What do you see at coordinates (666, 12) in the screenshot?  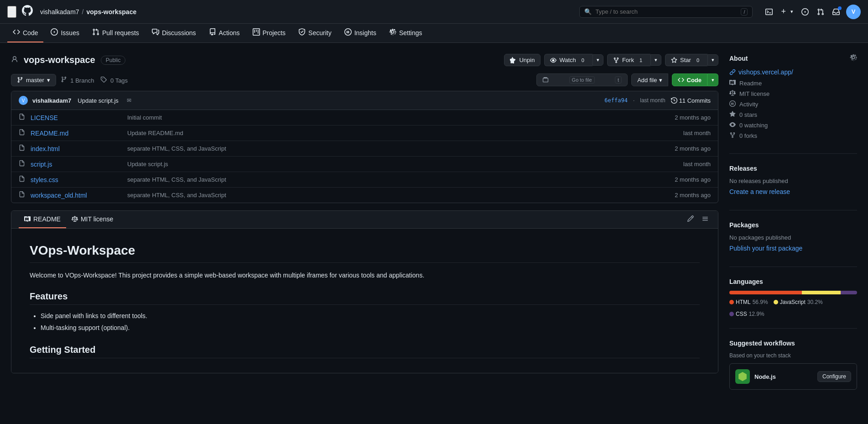 I see `search-input` at bounding box center [666, 12].